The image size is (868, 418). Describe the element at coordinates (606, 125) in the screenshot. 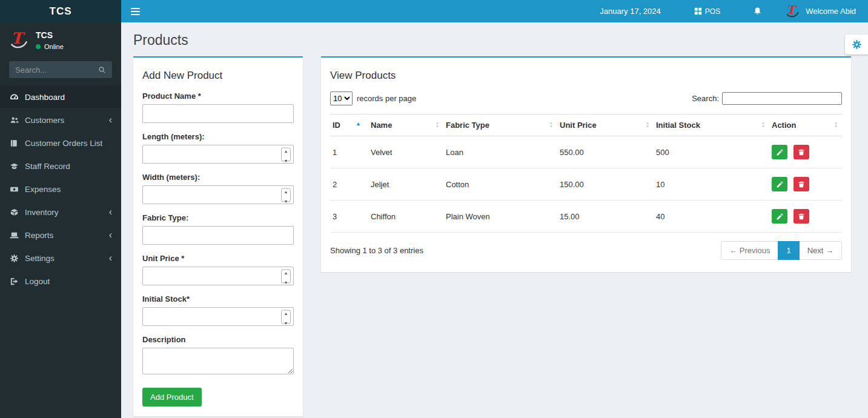

I see `column-header-unit-price: Unit Price` at that location.